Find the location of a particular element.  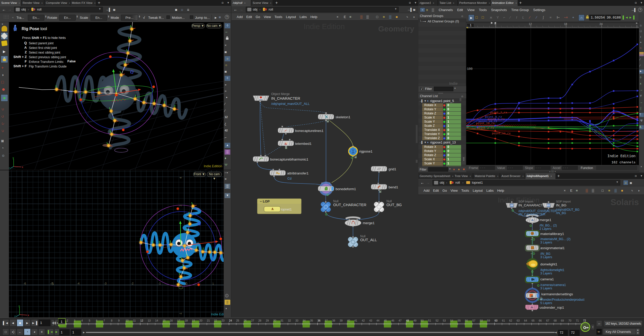

svg-text: 11 is located at coordinates (134, 321).